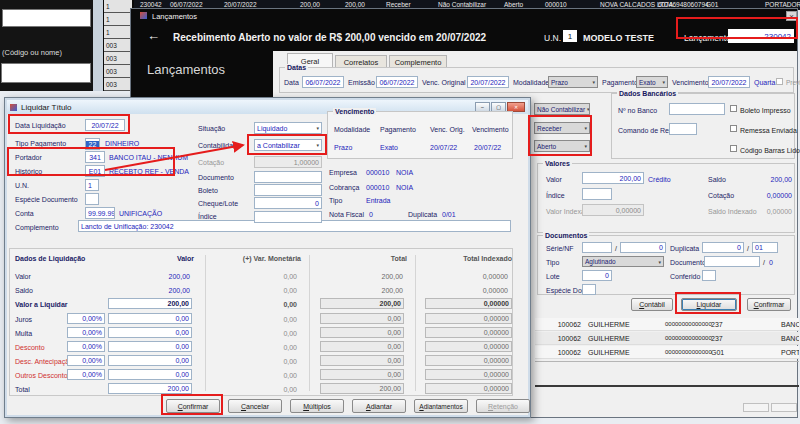 Image resolution: width=800 pixels, height=424 pixels. What do you see at coordinates (734, 108) in the screenshot?
I see `boleto-impresso-checkbox` at bounding box center [734, 108].